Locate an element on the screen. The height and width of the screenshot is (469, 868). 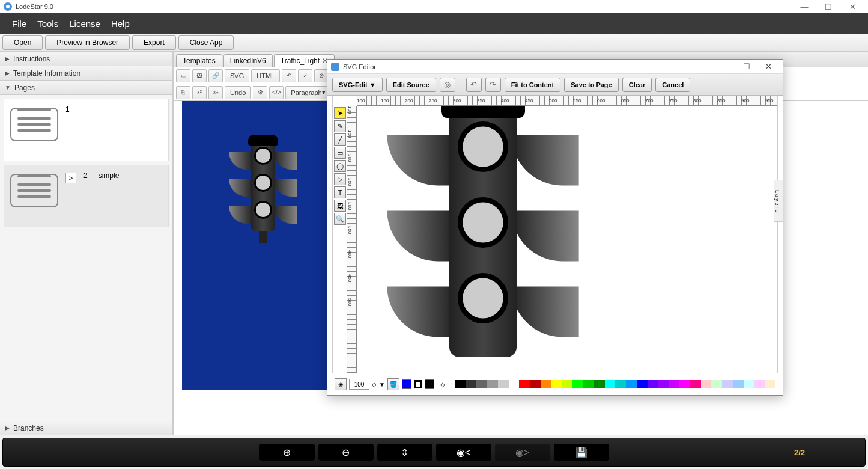
goto-button: > is located at coordinates (71, 178).